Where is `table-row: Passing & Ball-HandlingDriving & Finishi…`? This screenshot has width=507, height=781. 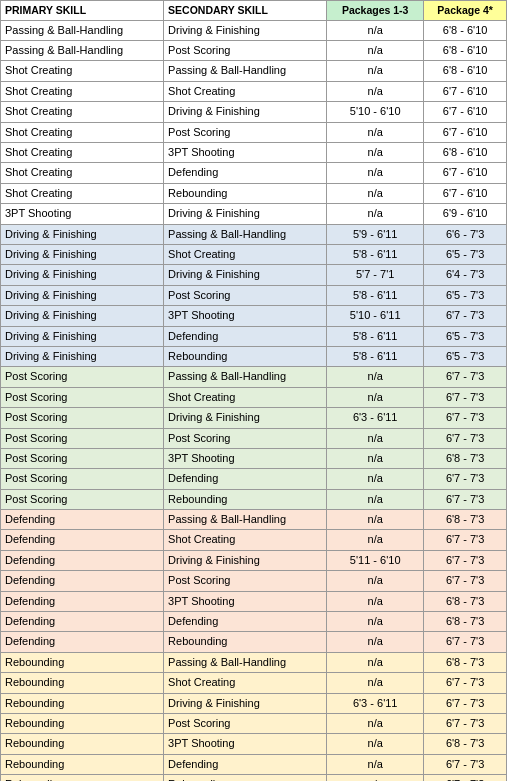
table-row: Passing & Ball-HandlingDriving & Finishi… is located at coordinates (254, 30).